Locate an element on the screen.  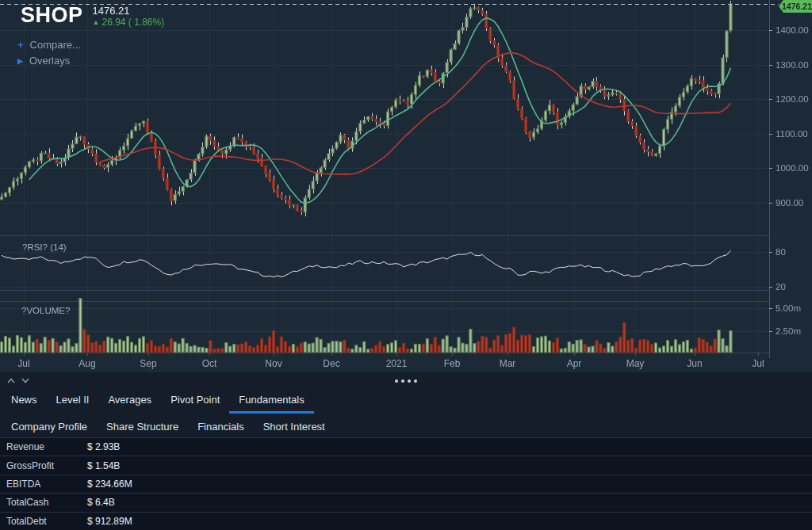
time-axis-label: 2021 is located at coordinates (396, 364).